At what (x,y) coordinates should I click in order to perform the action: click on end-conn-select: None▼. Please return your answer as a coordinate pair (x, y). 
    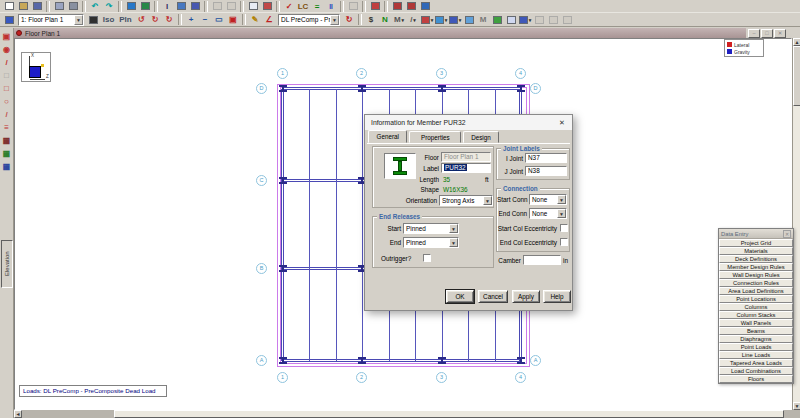
    Looking at the image, I should click on (548, 214).